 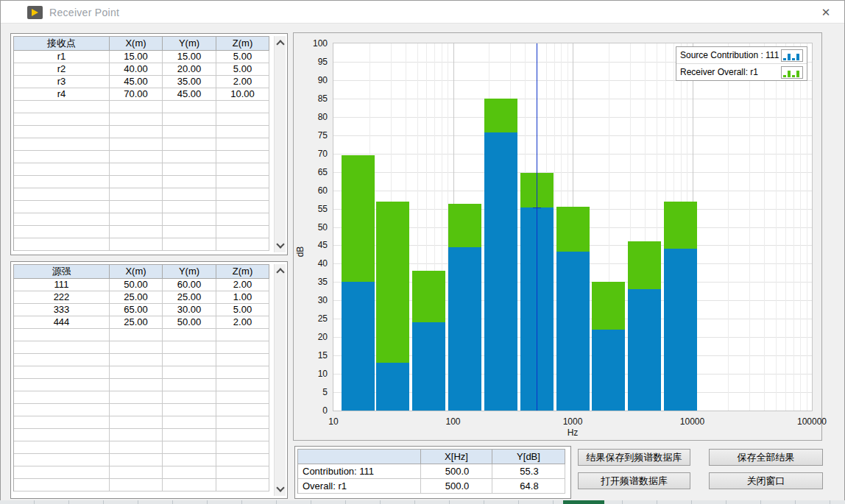 What do you see at coordinates (634, 458) in the screenshot?
I see `save-to-spectrum-db-button: 结果保存到频谱数据库` at bounding box center [634, 458].